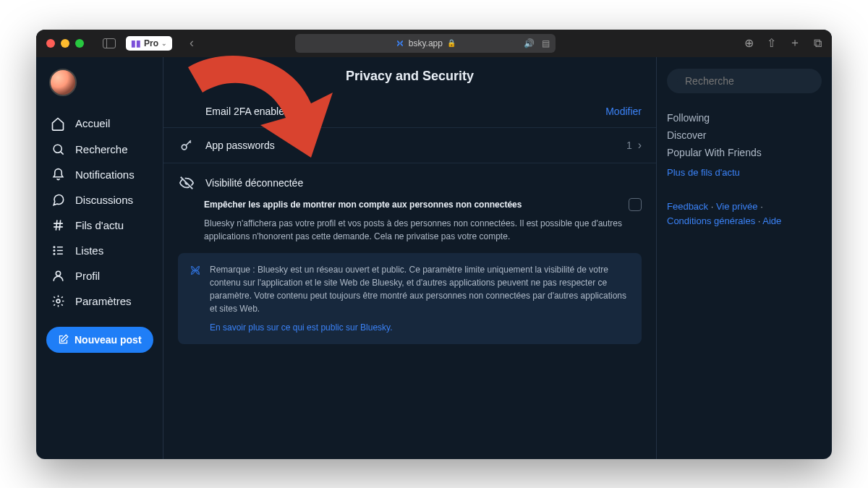  I want to click on sidebar-item-label: Fils d'actu, so click(100, 226).